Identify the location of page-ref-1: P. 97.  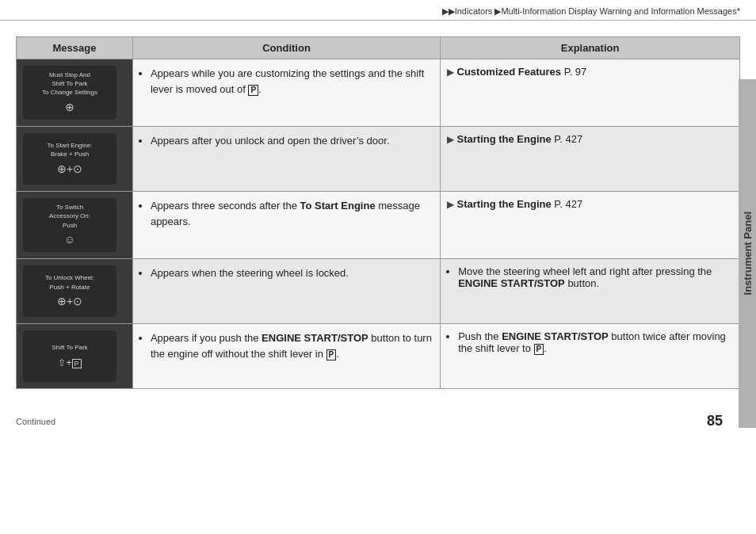
(575, 71).